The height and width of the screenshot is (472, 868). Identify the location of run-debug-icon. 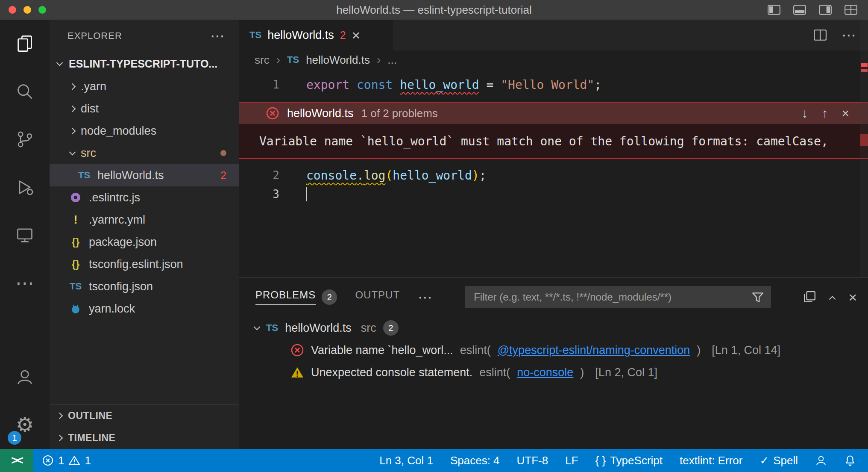
(25, 187).